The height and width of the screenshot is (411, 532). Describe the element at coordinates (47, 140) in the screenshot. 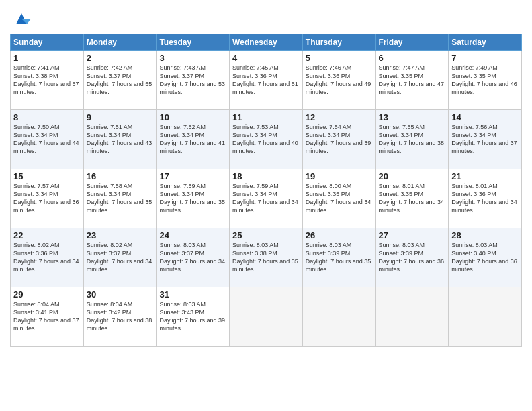

I see `day-info: Sunrise: 7:50 AMSunset: 3:34 PMDaylight:…` at that location.